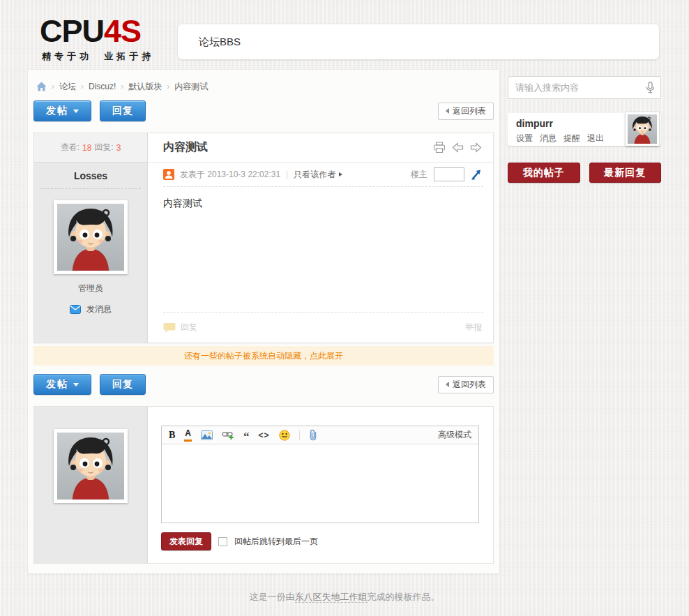 The image size is (689, 616). Describe the element at coordinates (300, 435) in the screenshot. I see `toolbar-divider` at that location.